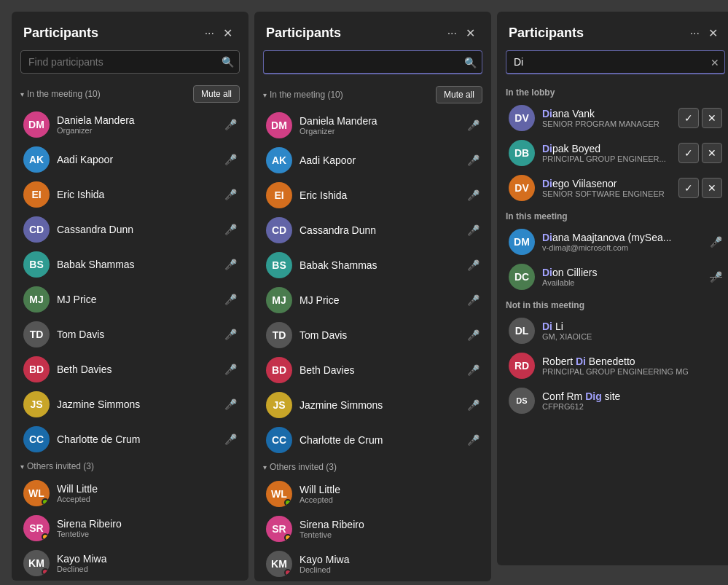 The height and width of the screenshot is (585, 728). What do you see at coordinates (695, 34) in the screenshot?
I see `more-options-button-3: ···` at bounding box center [695, 34].